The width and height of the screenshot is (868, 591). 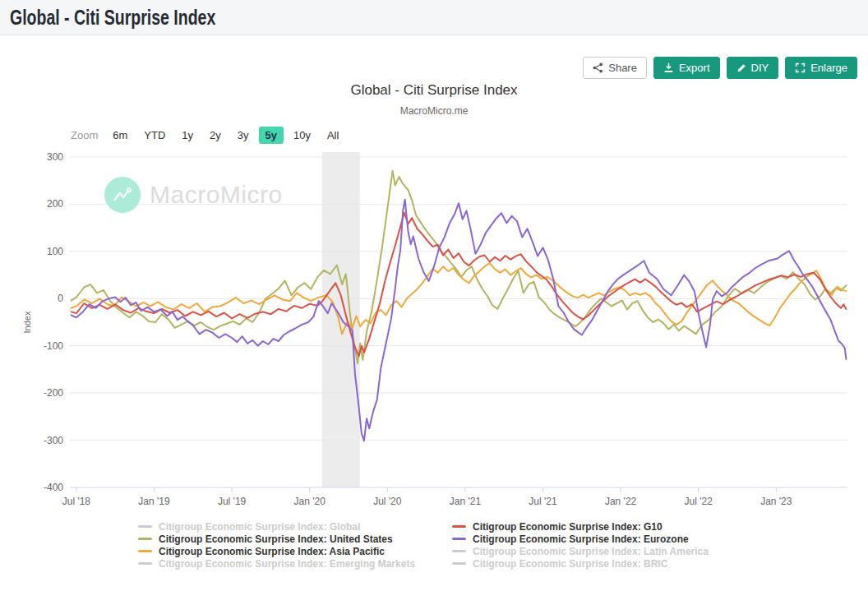 What do you see at coordinates (311, 501) in the screenshot?
I see `svg-text: Jan '20` at bounding box center [311, 501].